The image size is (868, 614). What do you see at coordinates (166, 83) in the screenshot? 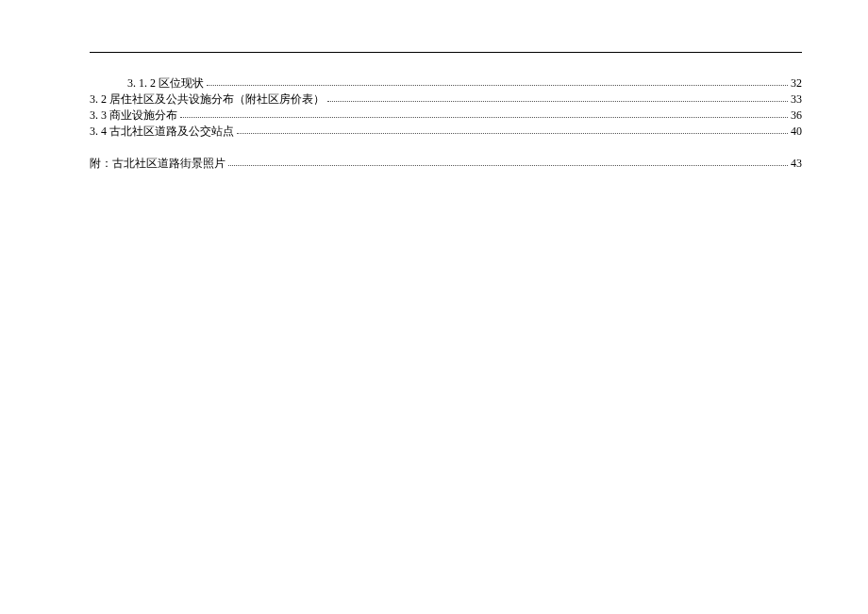
I see `toc-title: 3. 1. 2 区位现状` at bounding box center [166, 83].